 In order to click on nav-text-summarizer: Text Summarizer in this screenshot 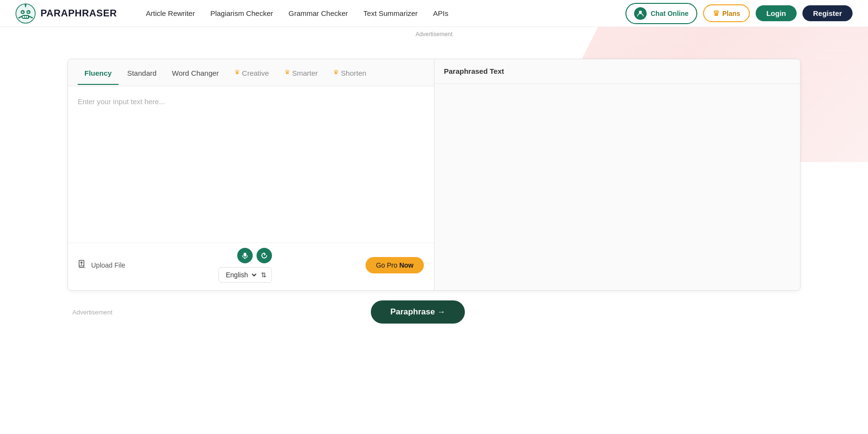, I will do `click(391, 14)`.